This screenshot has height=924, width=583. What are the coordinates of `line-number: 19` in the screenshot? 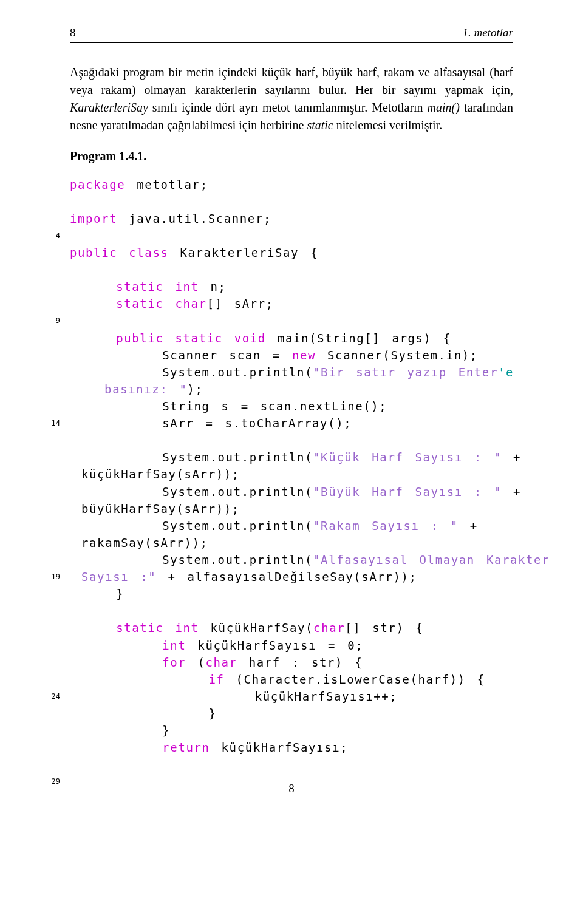 It's located at (50, 577).